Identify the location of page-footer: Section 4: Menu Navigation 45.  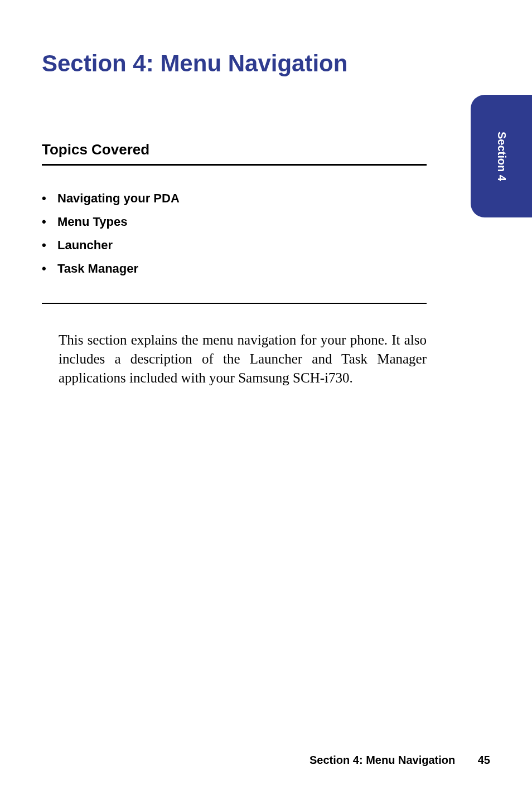
(400, 761).